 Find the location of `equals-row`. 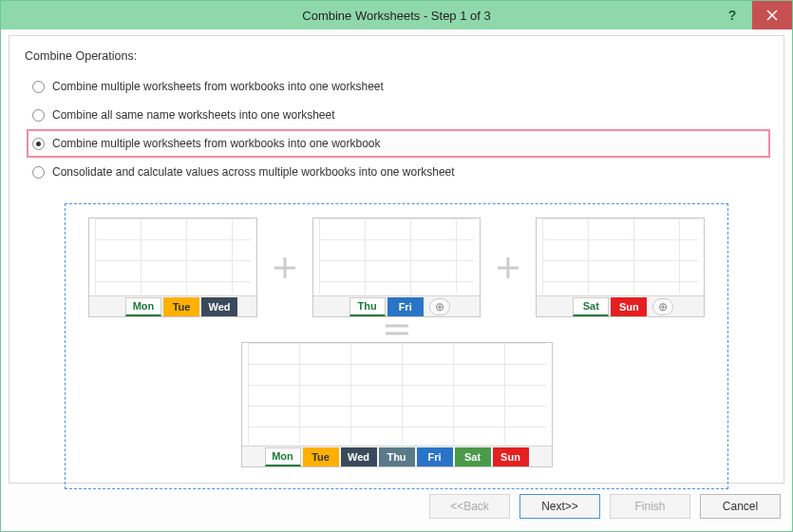

equals-row is located at coordinates (397, 330).